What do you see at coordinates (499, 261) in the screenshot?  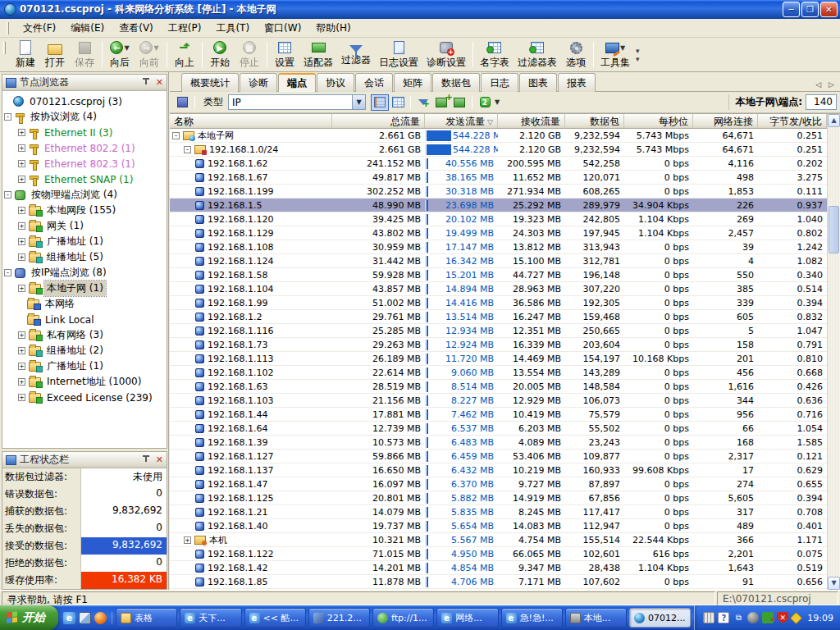 I see `table-row: 192.168.1.12431.442 MB16.342 MB15.100 MB…` at bounding box center [499, 261].